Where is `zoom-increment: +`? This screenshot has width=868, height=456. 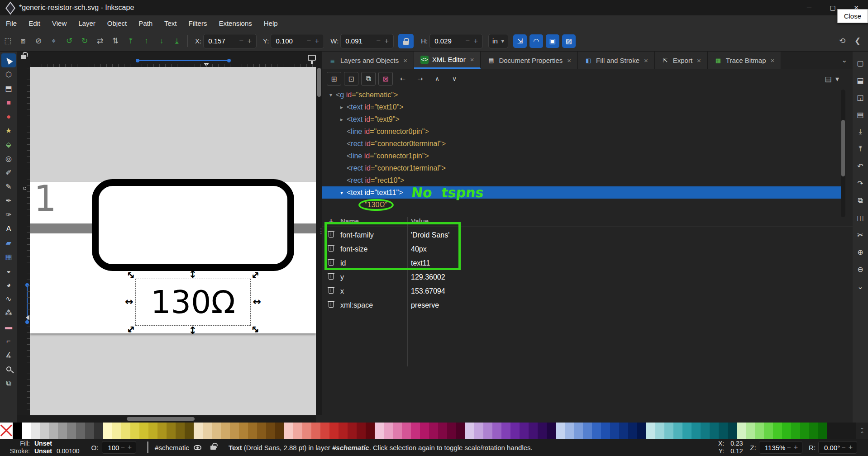 zoom-increment: + is located at coordinates (796, 447).